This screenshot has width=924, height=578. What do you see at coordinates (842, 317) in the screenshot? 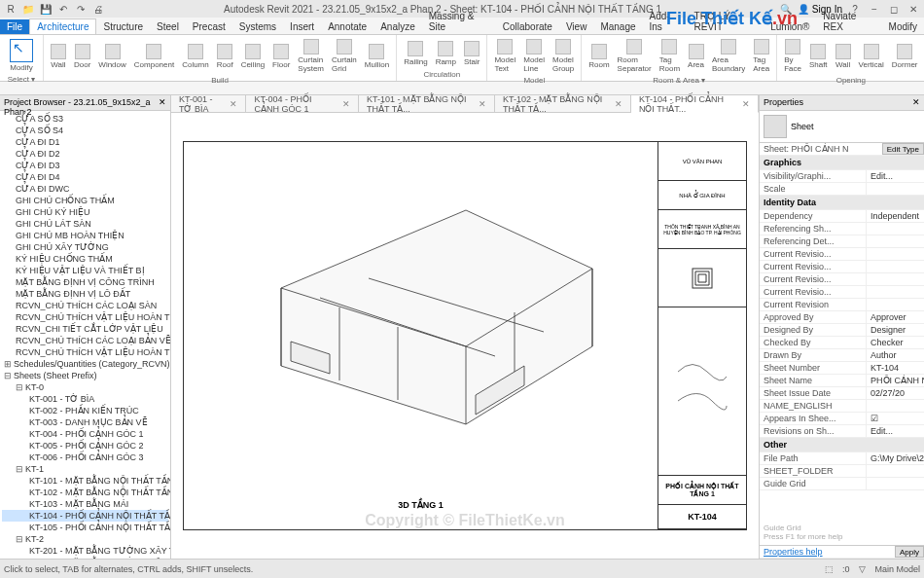
I see `property-row: Approved ByApprover` at bounding box center [842, 317].